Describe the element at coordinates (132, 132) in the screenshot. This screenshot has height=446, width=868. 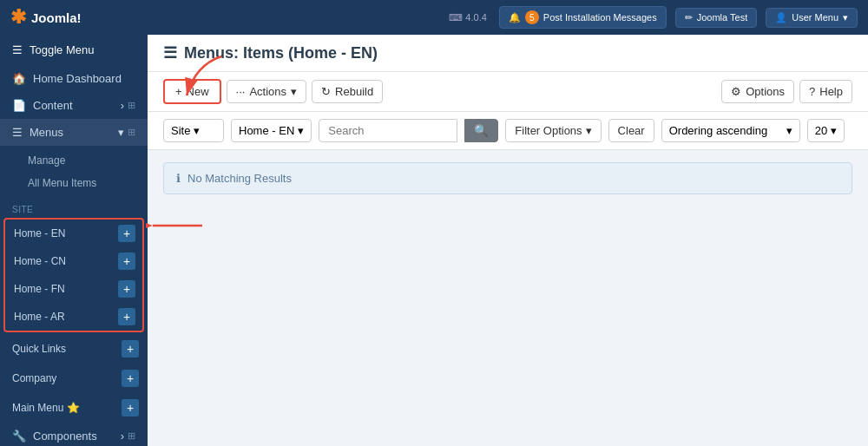
I see `menus-grid-icon: ⊞` at that location.